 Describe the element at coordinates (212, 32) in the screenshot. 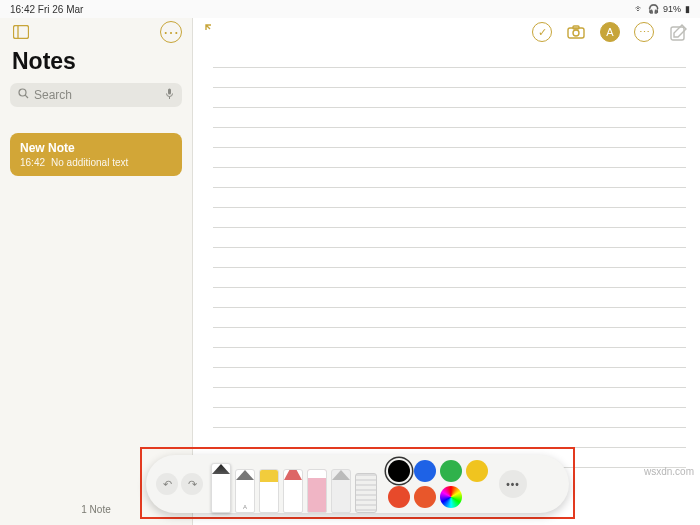

I see `expand-icon` at that location.